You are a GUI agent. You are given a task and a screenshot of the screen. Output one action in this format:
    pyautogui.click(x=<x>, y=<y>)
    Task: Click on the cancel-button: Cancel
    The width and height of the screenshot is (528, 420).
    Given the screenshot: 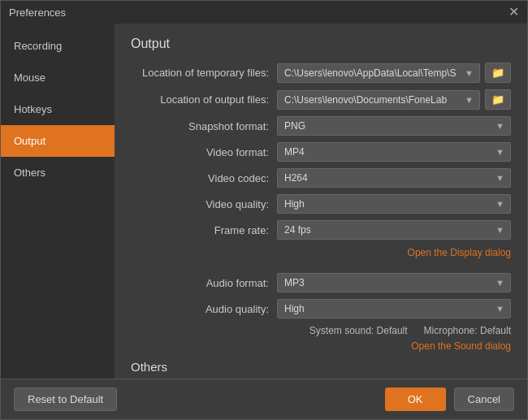 What is the action you would take?
    pyautogui.click(x=484, y=400)
    